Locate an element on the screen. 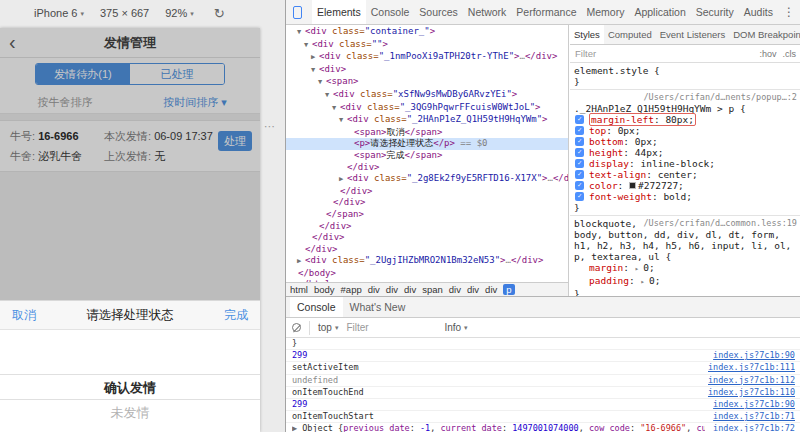 The image size is (800, 432). panel-splitter-handle-icon: ⋯ is located at coordinates (270, 126).